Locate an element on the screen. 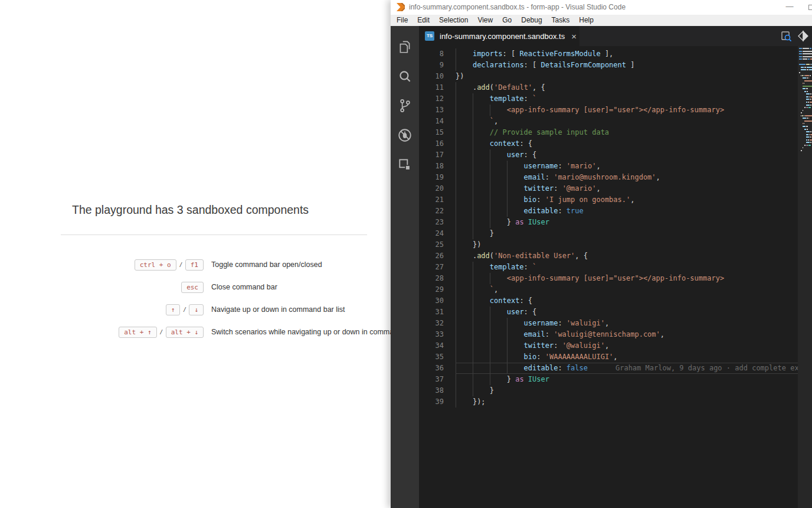  source-control-icon is located at coordinates (405, 106).